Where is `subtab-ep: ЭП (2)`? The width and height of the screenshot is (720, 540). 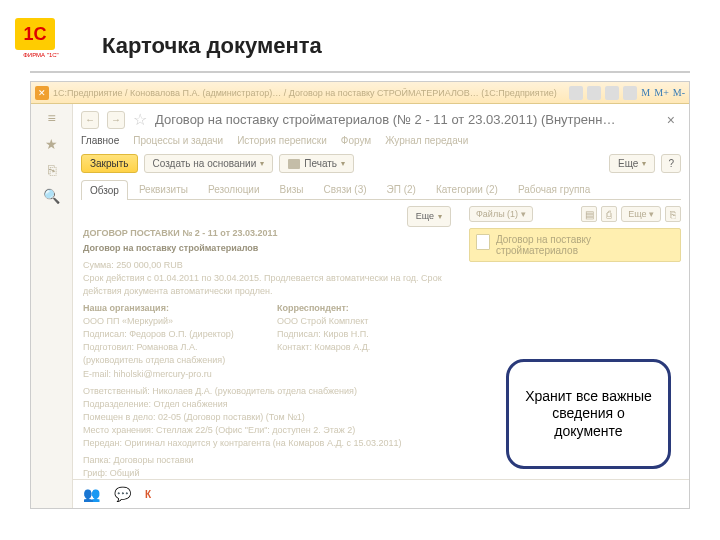
subtab-ep: ЭП (2) is located at coordinates (402, 189).